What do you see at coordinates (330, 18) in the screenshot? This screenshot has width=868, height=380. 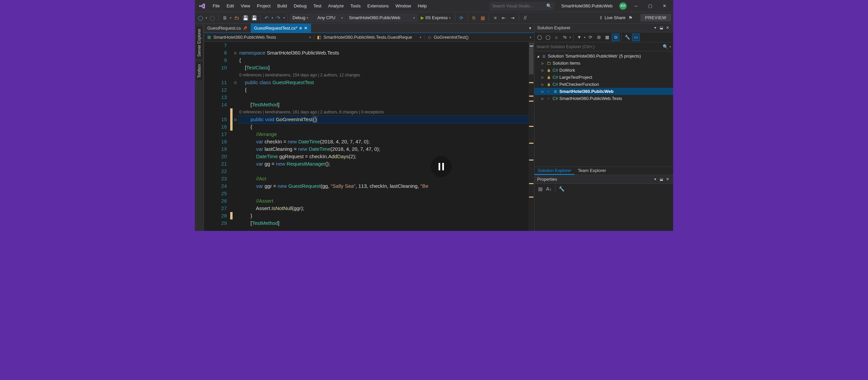 I see `platform-dropdown: Any CPU▾` at bounding box center [330, 18].